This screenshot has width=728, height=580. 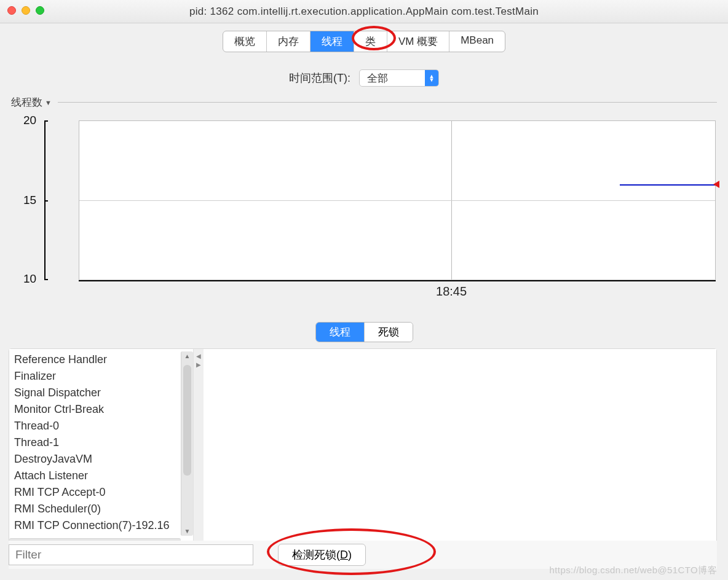 What do you see at coordinates (101, 460) in the screenshot?
I see `list-item: DestroyJavaVM` at bounding box center [101, 460].